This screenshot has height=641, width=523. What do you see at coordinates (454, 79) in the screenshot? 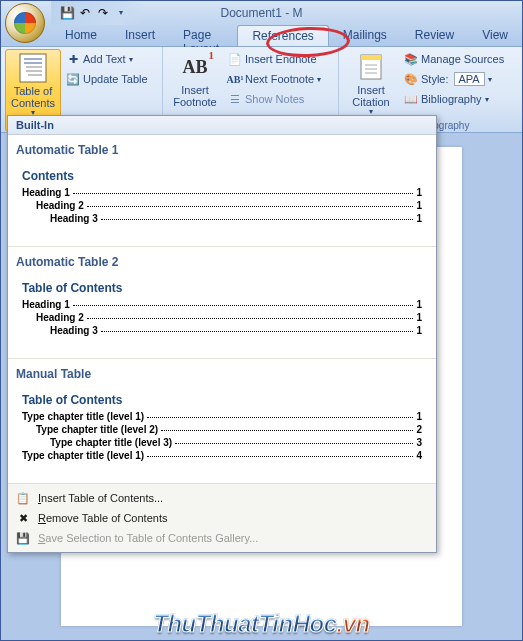
I see `style-selector: 🎨 Style: APA ▾` at bounding box center [454, 79].